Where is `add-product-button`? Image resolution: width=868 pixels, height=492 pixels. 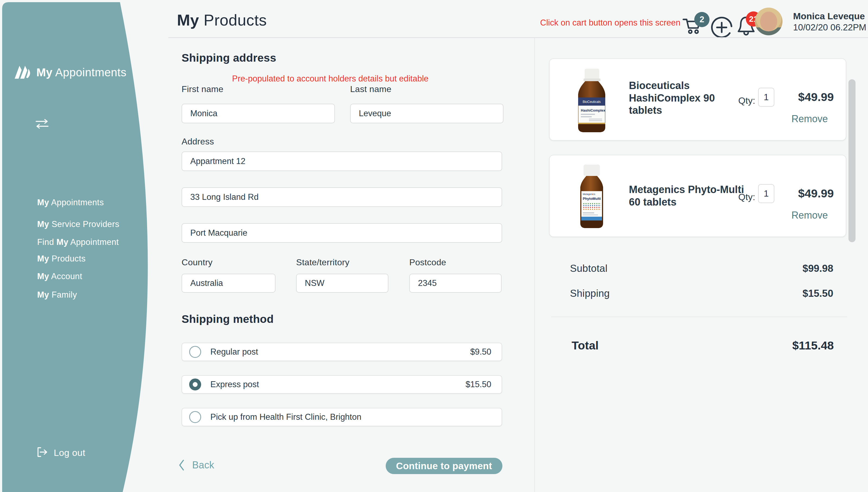
add-product-button is located at coordinates (721, 28).